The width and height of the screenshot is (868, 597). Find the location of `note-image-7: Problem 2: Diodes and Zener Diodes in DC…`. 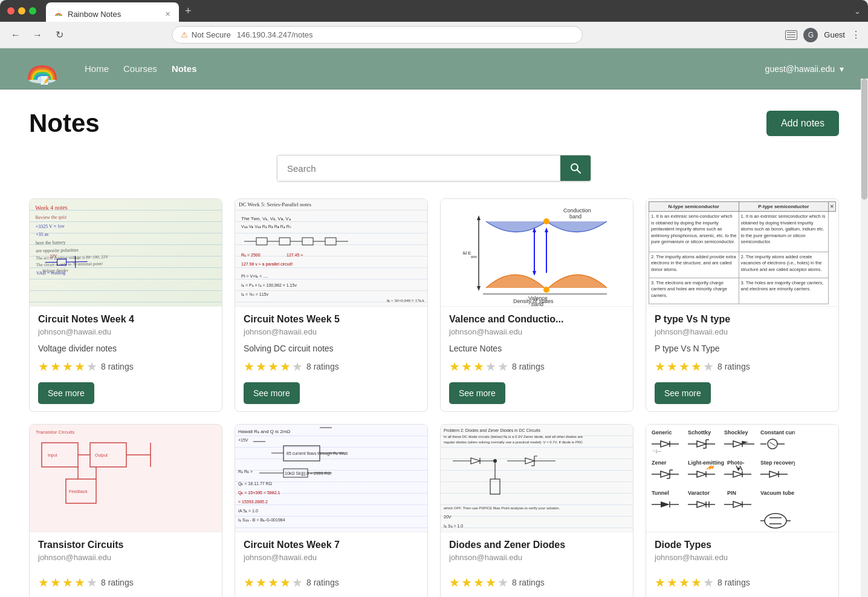

note-image-7: Problem 2: Diodes and Zener Diodes in DC… is located at coordinates (537, 478).